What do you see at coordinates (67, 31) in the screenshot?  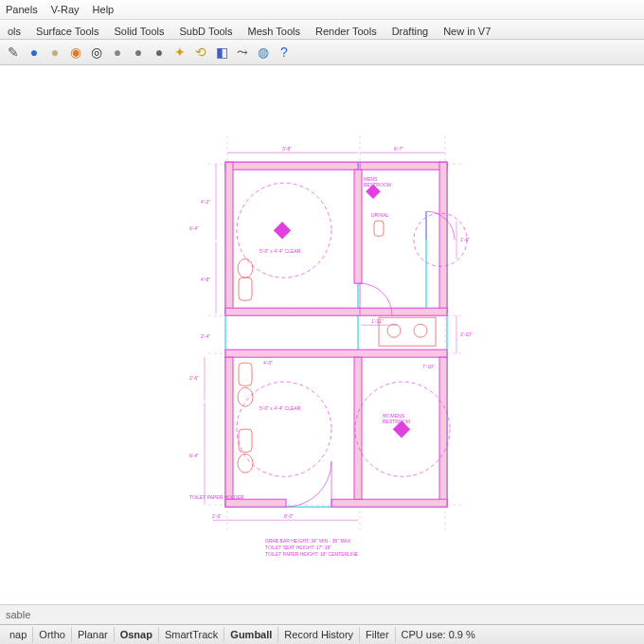 I see `tab-surface-tools: Surface Tools` at bounding box center [67, 31].